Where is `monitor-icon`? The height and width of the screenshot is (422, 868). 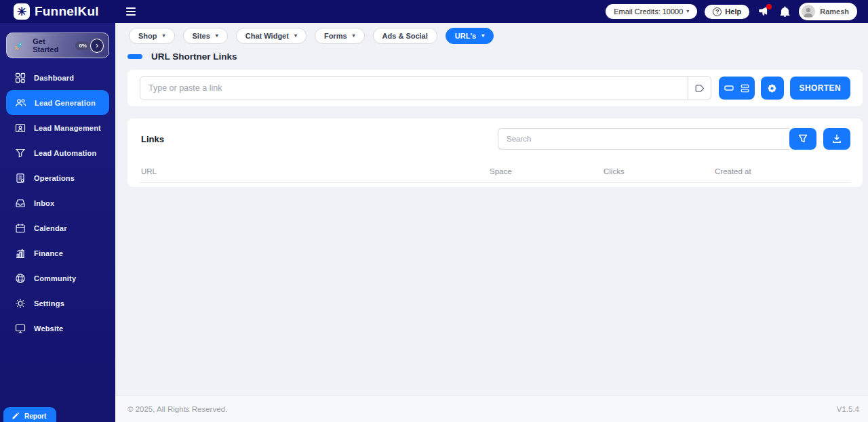 monitor-icon is located at coordinates (20, 329).